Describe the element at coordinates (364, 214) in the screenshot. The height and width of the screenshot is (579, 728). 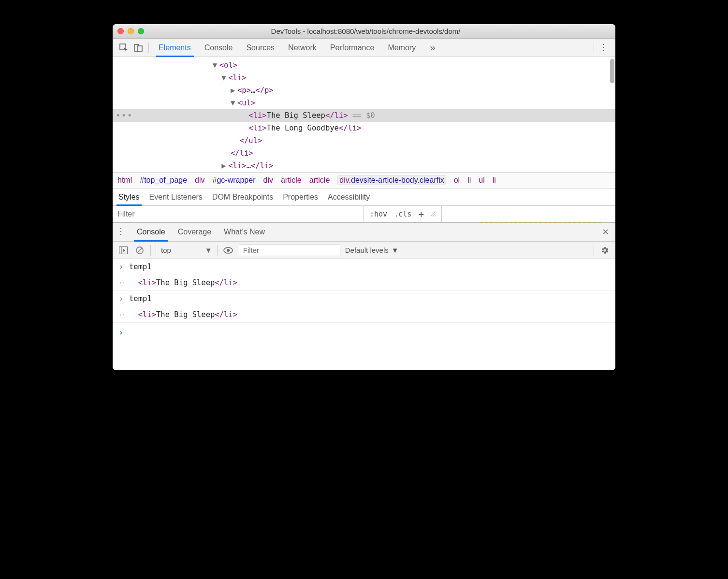
I see `styles-toolbar: :hov .cls +` at that location.